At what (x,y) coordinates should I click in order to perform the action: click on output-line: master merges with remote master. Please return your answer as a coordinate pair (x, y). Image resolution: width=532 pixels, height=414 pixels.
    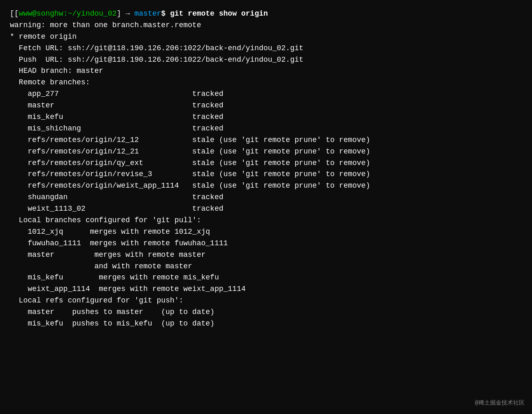
    Looking at the image, I should click on (266, 255).